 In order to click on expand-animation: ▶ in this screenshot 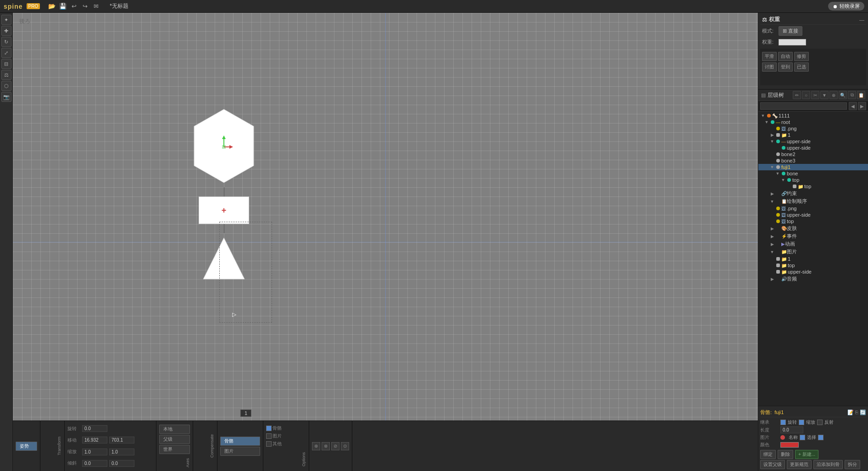, I will do `click(772, 244)`.